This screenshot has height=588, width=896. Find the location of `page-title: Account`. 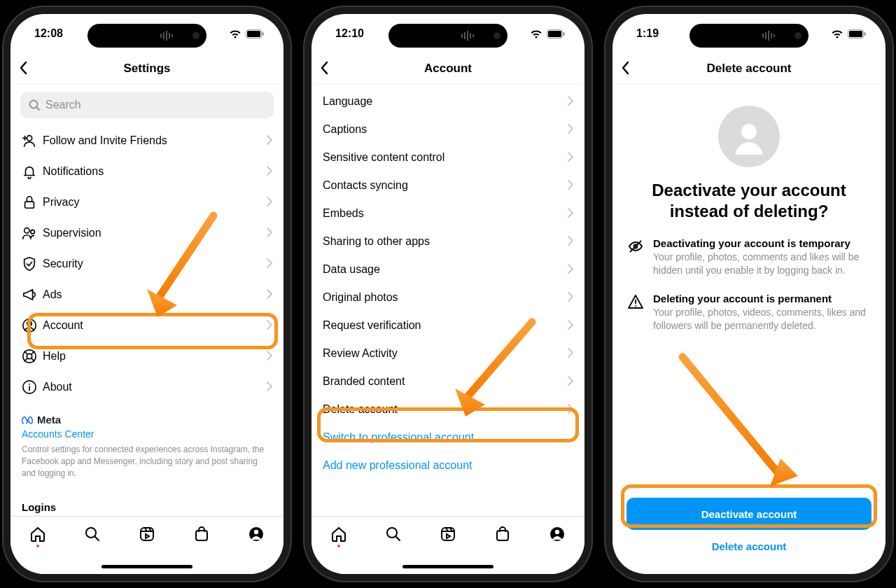

page-title: Account is located at coordinates (448, 69).